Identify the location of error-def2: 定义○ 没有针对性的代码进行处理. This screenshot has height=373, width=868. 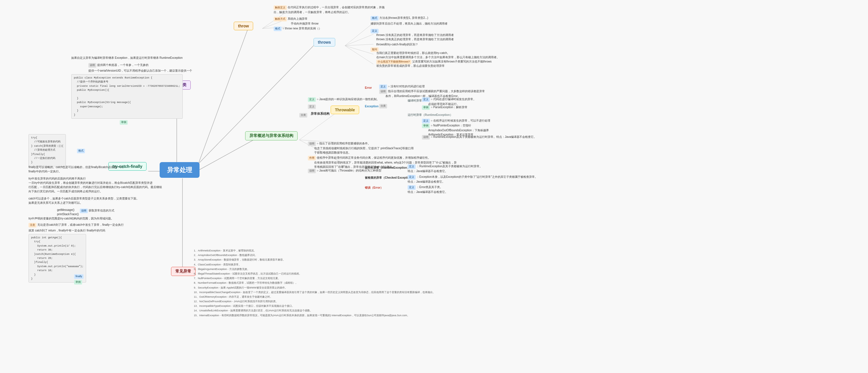
(402, 87).